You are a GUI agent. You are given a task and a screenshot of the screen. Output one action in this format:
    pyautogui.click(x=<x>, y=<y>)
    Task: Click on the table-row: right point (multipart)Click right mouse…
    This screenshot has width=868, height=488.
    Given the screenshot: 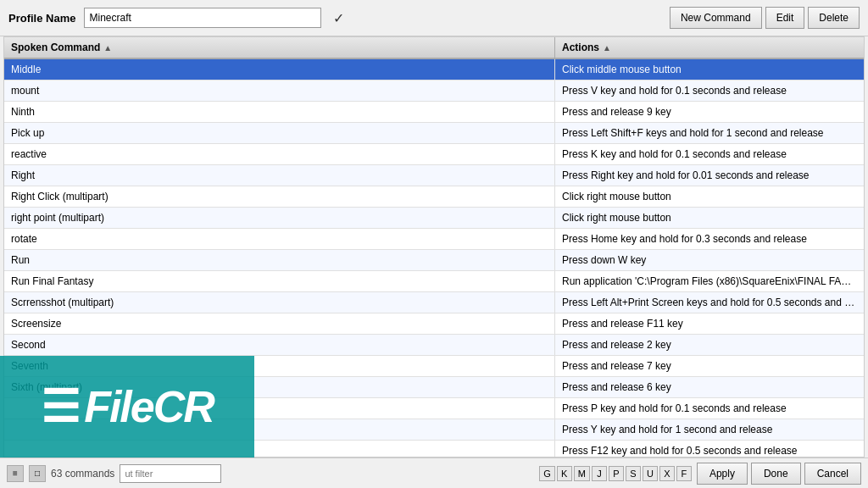 What is the action you would take?
    pyautogui.click(x=434, y=219)
    